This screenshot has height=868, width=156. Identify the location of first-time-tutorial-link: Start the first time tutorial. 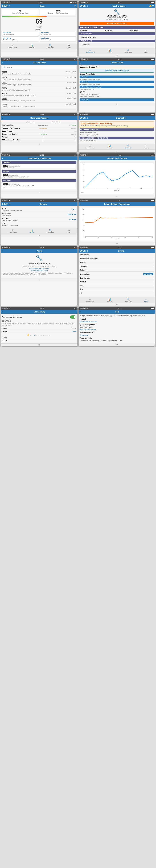
(117, 321).